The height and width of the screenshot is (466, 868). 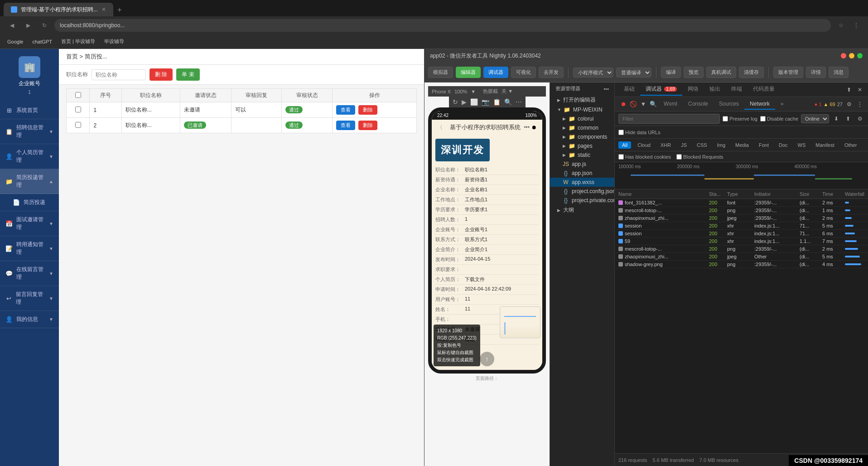 I want to click on simulator-btn: 模拟器, so click(x=440, y=73).